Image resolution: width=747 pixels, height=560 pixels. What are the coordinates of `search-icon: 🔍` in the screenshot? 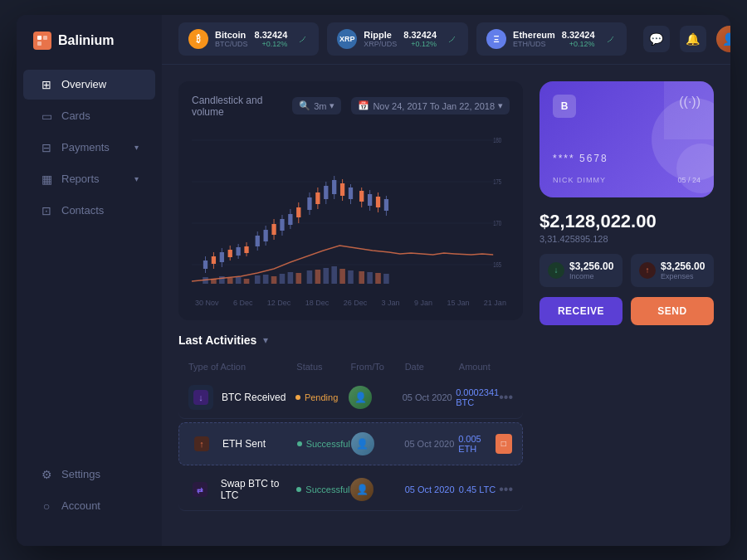 It's located at (305, 106).